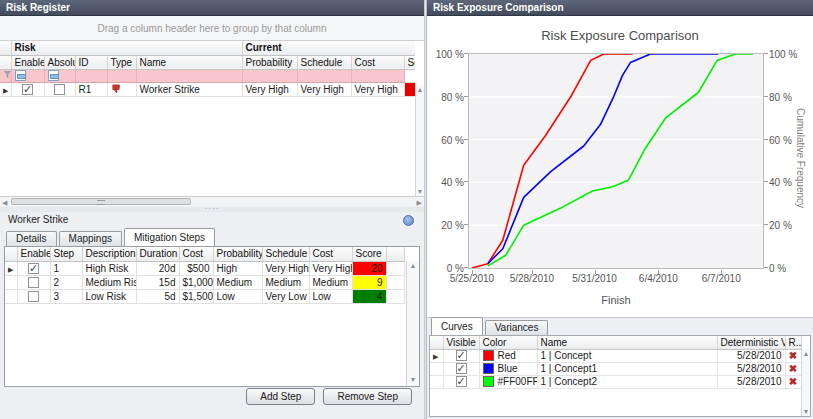  I want to click on col-description: Description, so click(109, 254).